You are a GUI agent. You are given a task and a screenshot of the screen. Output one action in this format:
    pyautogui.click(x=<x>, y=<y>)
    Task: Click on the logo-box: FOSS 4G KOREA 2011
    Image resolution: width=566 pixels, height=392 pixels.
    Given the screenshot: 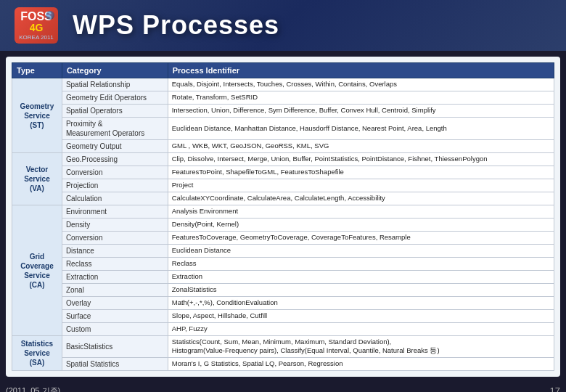 What is the action you would take?
    pyautogui.click(x=36, y=25)
    